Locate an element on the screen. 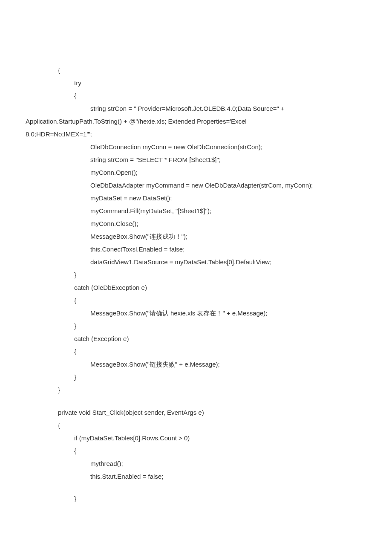 This screenshot has width=392, height=555. code-line: string strCon = " Provider=Microsoft.Jet… is located at coordinates (196, 109).